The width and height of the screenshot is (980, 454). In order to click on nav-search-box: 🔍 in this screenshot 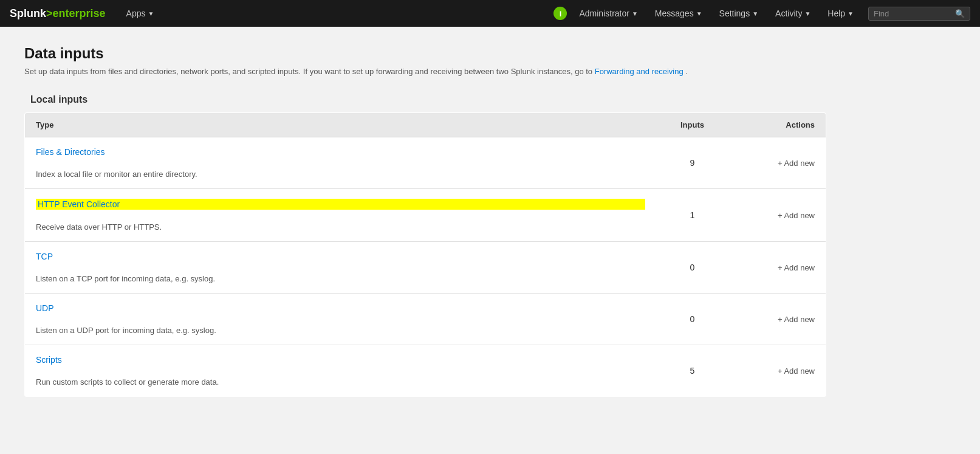, I will do `click(919, 13)`.